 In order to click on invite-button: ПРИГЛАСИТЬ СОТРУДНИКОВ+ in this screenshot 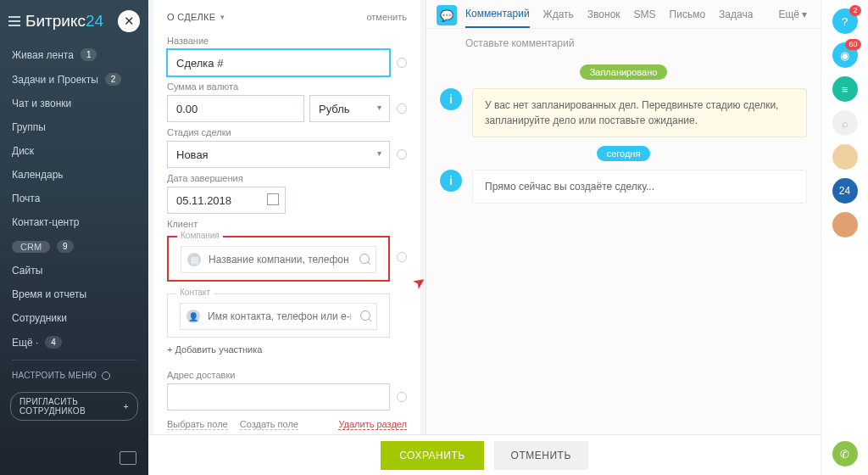, I will do `click(75, 406)`.